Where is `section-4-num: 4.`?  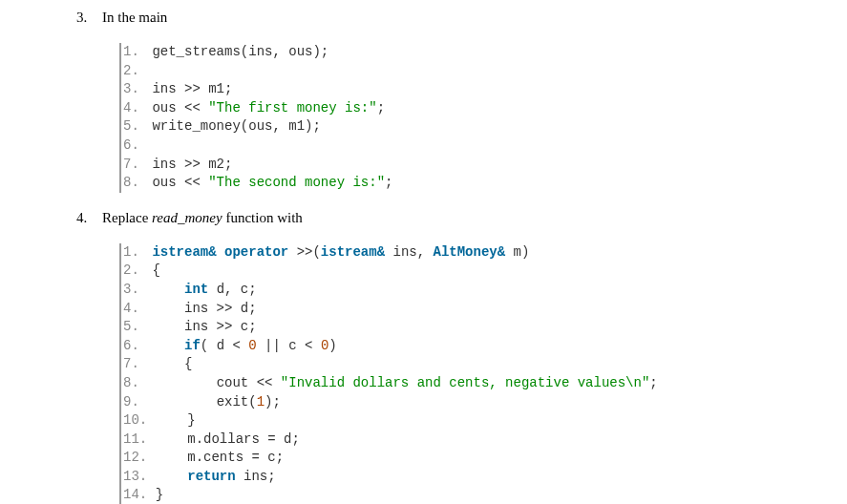 section-4-num: 4. is located at coordinates (82, 218).